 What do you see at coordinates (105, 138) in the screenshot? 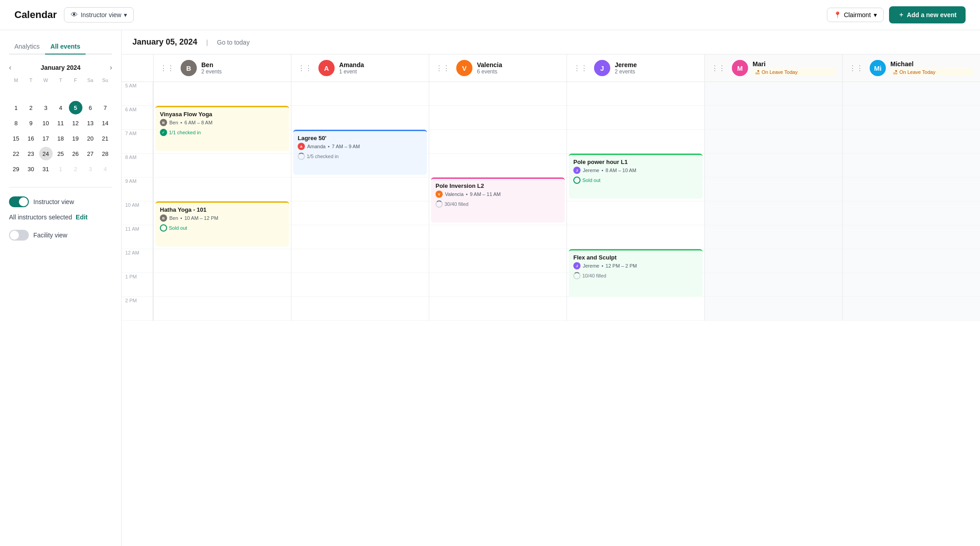
I see `cal-day-21: 21` at bounding box center [105, 138].